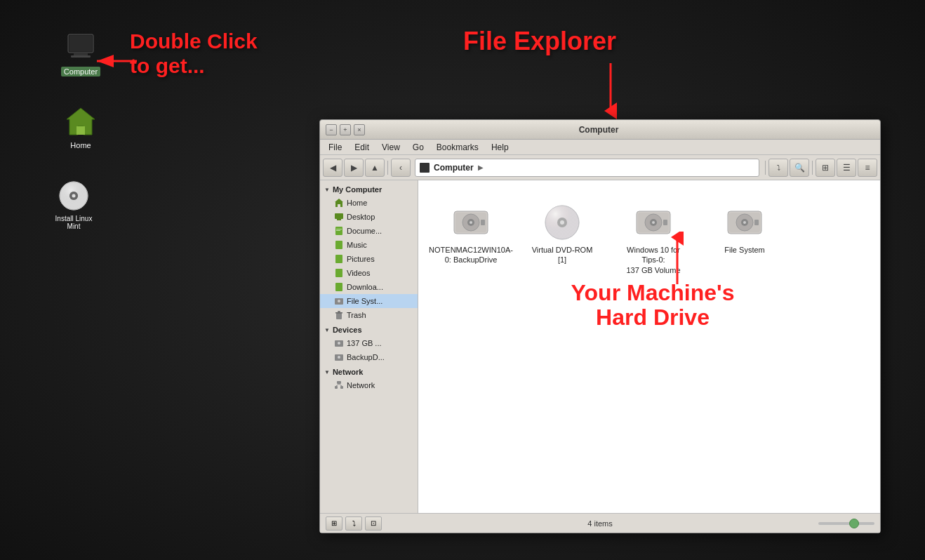 The height and width of the screenshot is (560, 925). What do you see at coordinates (825, 168) in the screenshot?
I see `icon-view-button: ⊞` at bounding box center [825, 168].